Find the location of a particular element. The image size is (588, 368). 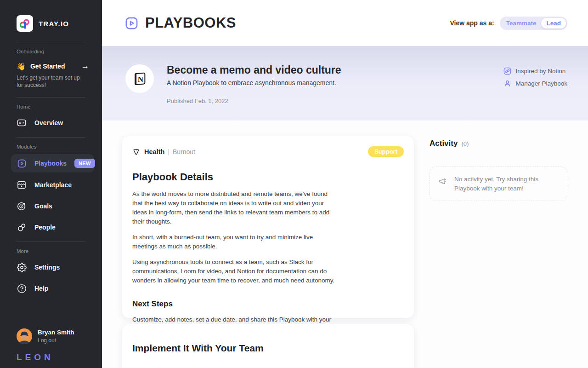

section-label-more: More is located at coordinates (51, 248).